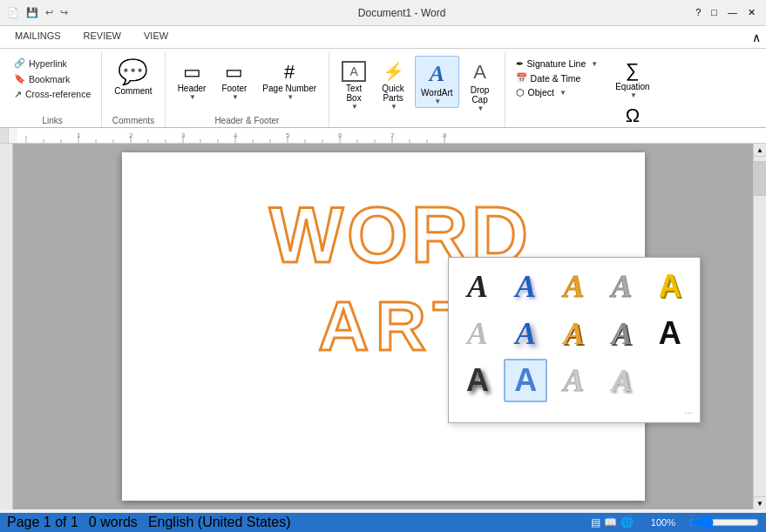 This screenshot has width=766, height=532. I want to click on wordart-style-12: A, so click(525, 380).